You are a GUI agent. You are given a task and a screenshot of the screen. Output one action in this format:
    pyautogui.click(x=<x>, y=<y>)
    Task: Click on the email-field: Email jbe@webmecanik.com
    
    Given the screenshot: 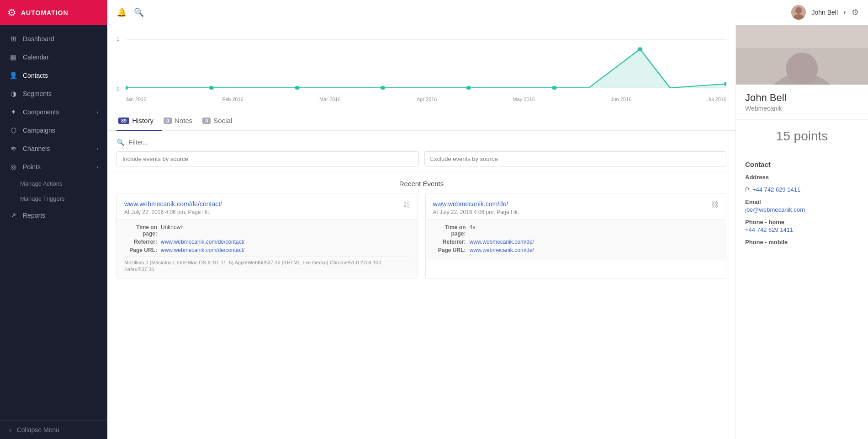 What is the action you would take?
    pyautogui.click(x=802, y=206)
    